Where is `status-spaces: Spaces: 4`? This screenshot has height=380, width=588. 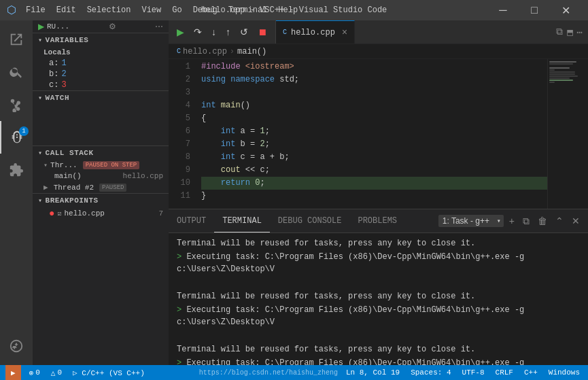 status-spaces: Spaces: 4 is located at coordinates (431, 373).